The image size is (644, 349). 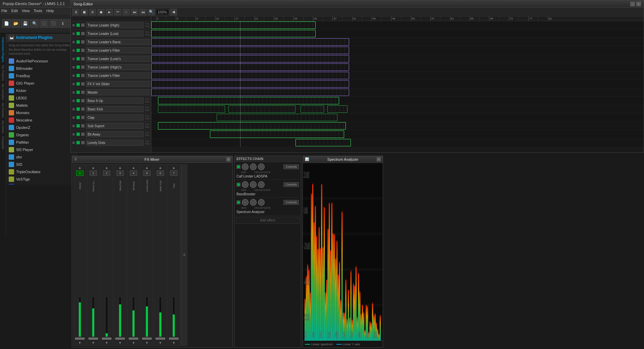 What do you see at coordinates (107, 255) in the screenshot?
I see `fx-channel-2: ▲ 2 ▼` at bounding box center [107, 255].